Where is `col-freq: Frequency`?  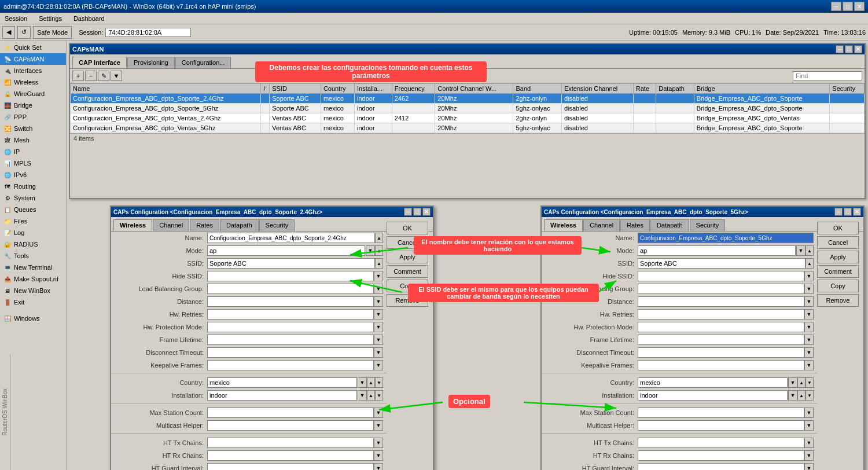 col-freq: Frequency is located at coordinates (413, 89).